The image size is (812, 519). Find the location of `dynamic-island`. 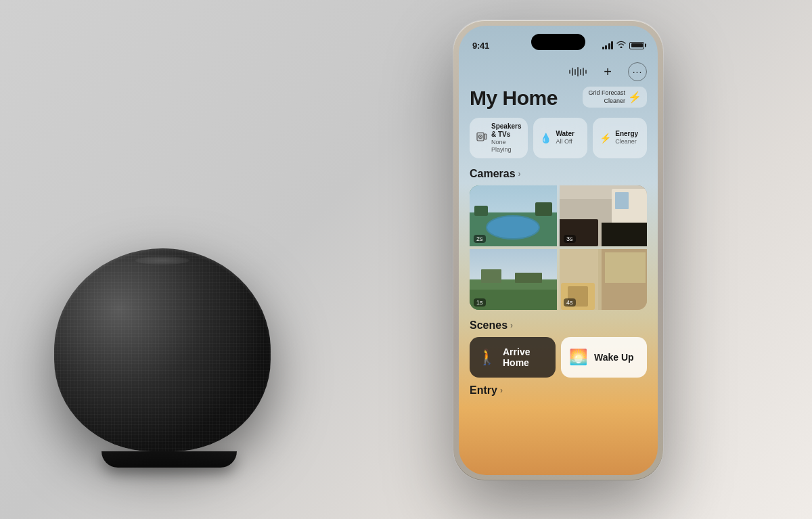

dynamic-island is located at coordinates (558, 42).